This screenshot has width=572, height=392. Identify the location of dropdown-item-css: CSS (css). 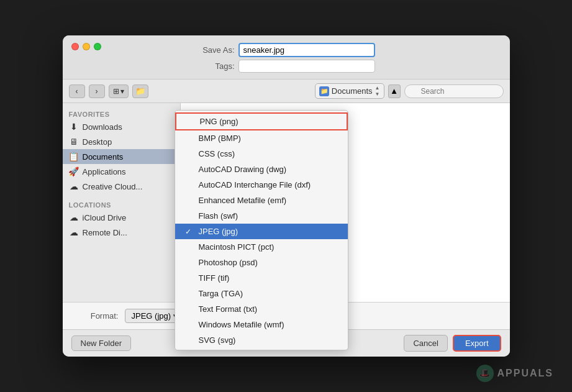
(261, 154).